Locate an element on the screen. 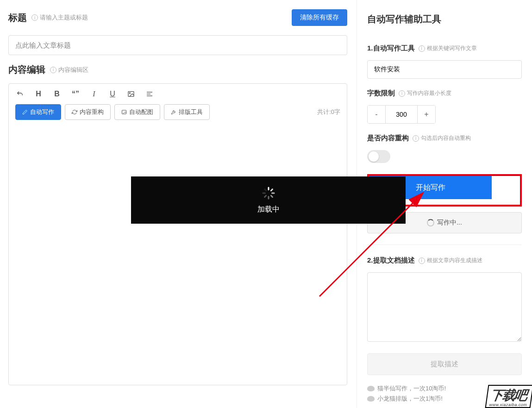  editor-toolbar: H B “” I U is located at coordinates (178, 94).